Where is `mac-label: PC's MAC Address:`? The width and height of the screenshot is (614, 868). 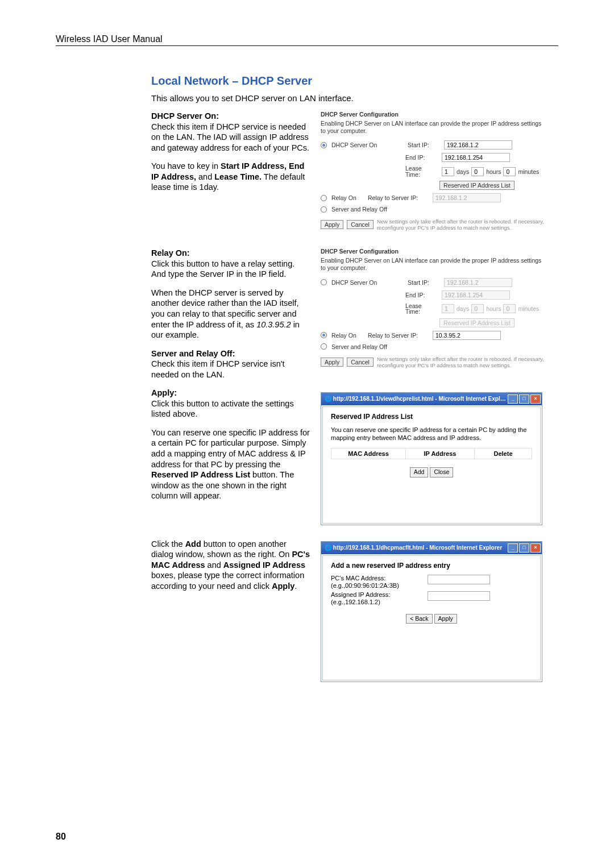
mac-label: PC's MAC Address: is located at coordinates (358, 578).